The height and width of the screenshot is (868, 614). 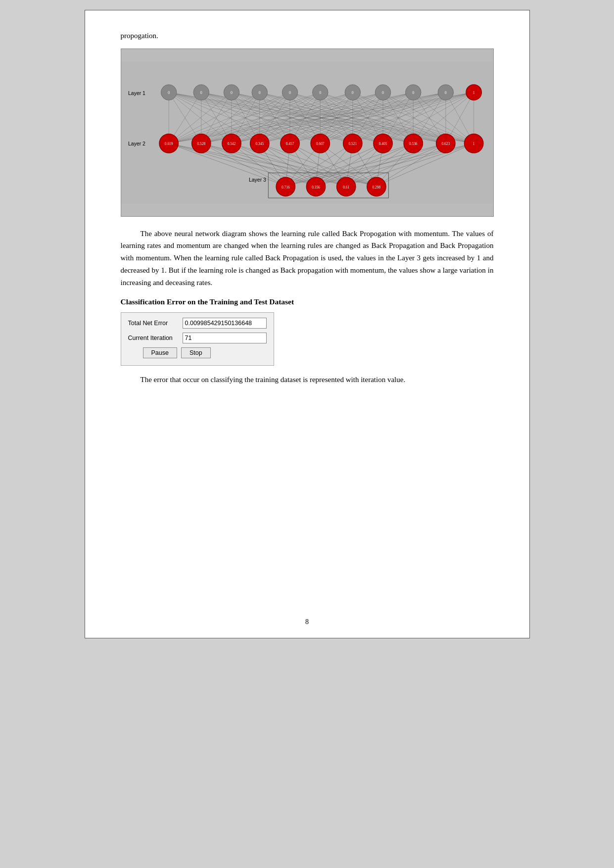 What do you see at coordinates (232, 144) in the screenshot?
I see `svg-text: 0.542` at bounding box center [232, 144].